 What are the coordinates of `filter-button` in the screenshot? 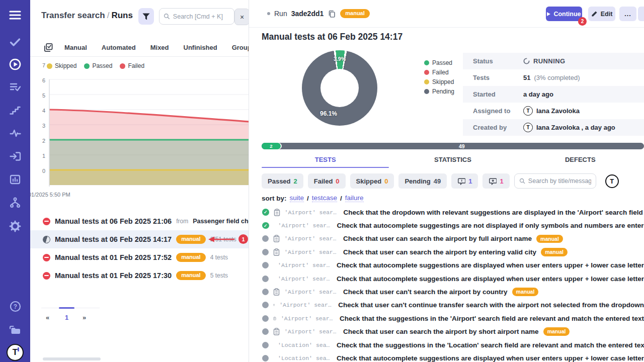 It's located at (146, 16).